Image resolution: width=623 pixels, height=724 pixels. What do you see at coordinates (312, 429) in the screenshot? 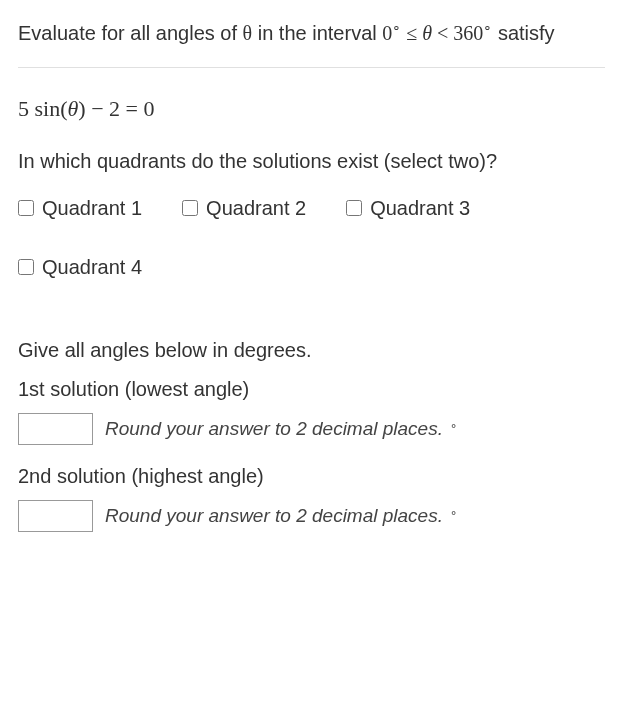
I see `solution-1-row: Round your answer to 2 decimal places. °` at bounding box center [312, 429].